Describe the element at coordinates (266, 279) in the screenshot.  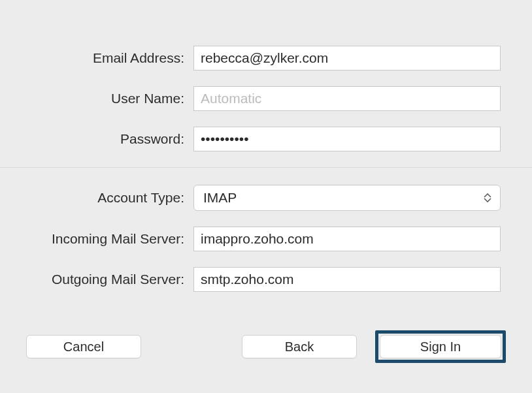
I see `outgoing-row: Outgoing Mail Server:` at that location.